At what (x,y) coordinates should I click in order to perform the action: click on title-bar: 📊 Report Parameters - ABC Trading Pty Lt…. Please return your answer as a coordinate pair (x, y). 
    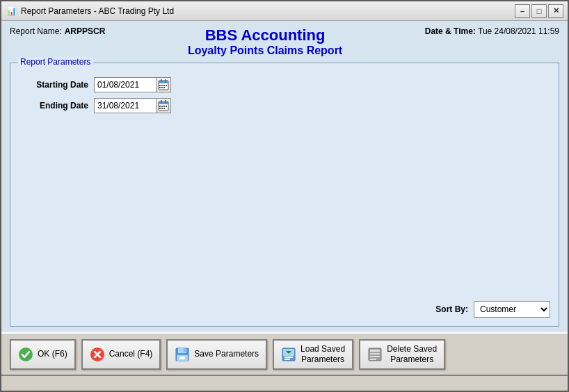
    Looking at the image, I should click on (284, 11).